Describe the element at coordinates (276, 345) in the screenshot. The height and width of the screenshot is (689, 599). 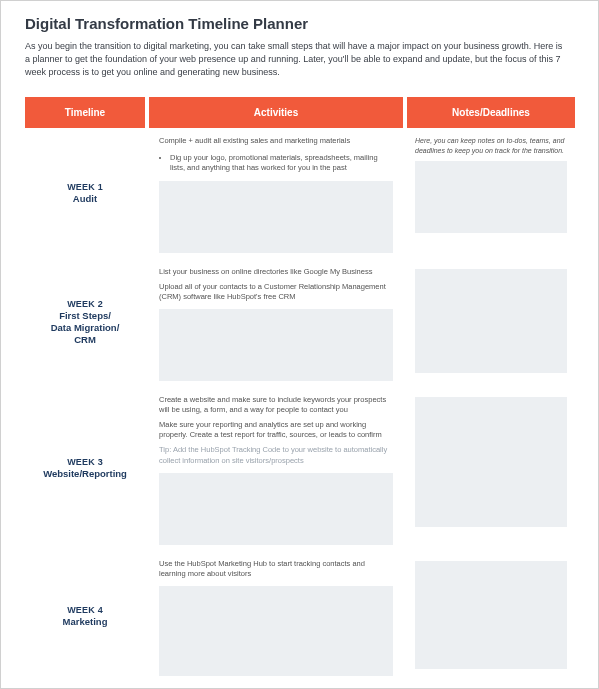
I see `week2-activity-box` at that location.